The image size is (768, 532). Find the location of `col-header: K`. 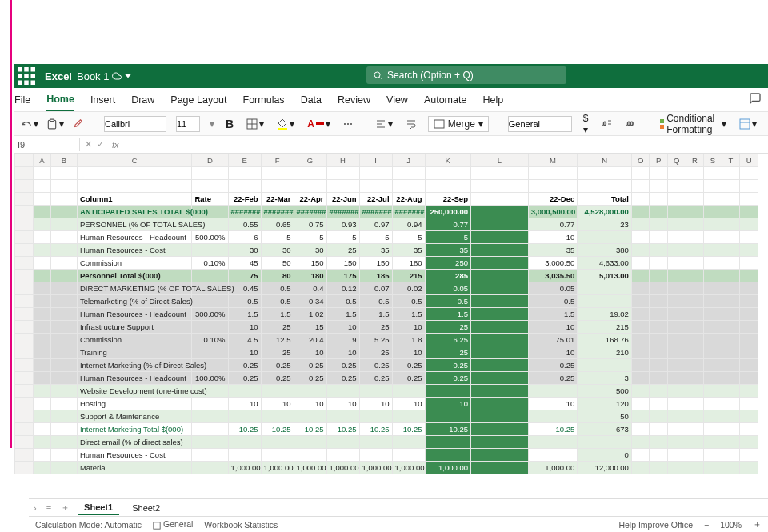

col-header: K is located at coordinates (448, 161).